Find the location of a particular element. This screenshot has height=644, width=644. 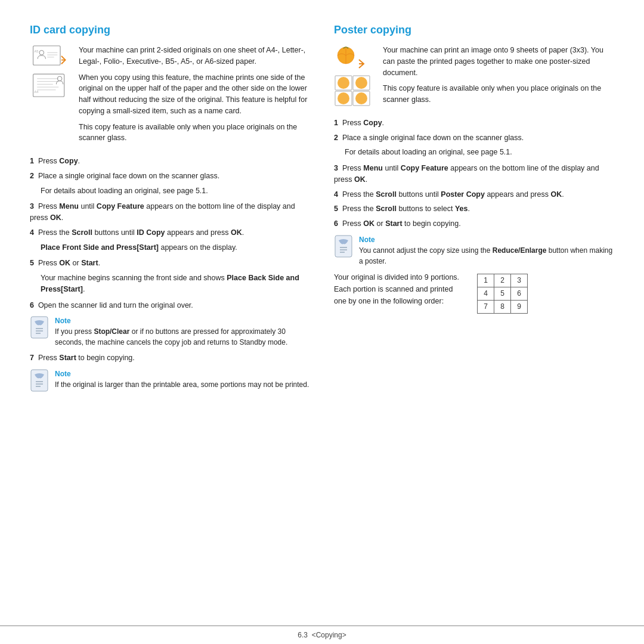

poster-steps: 1 Press Copy. 2 Place a single original … is located at coordinates (474, 174).